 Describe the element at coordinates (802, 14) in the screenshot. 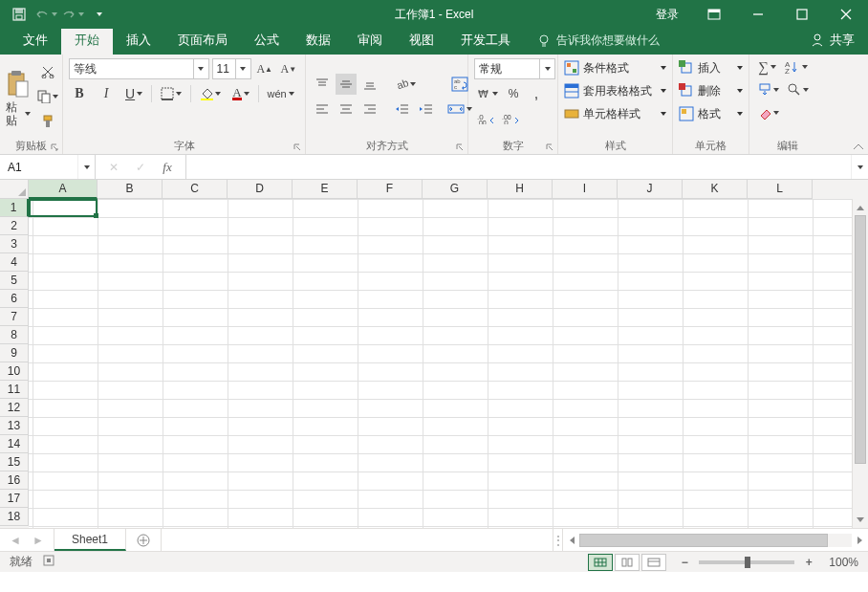

I see `maximize-button` at that location.